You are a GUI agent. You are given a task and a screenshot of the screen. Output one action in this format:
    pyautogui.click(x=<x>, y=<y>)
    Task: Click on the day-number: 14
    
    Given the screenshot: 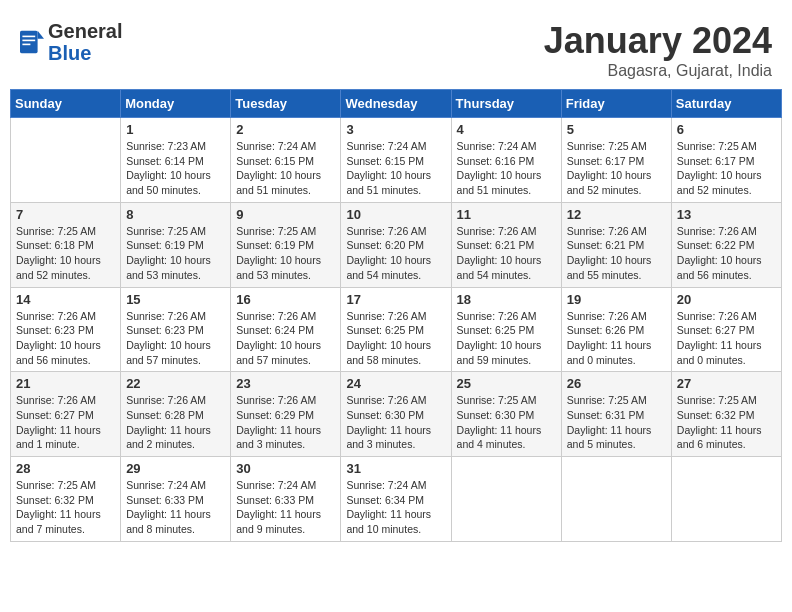 What is the action you would take?
    pyautogui.click(x=66, y=300)
    